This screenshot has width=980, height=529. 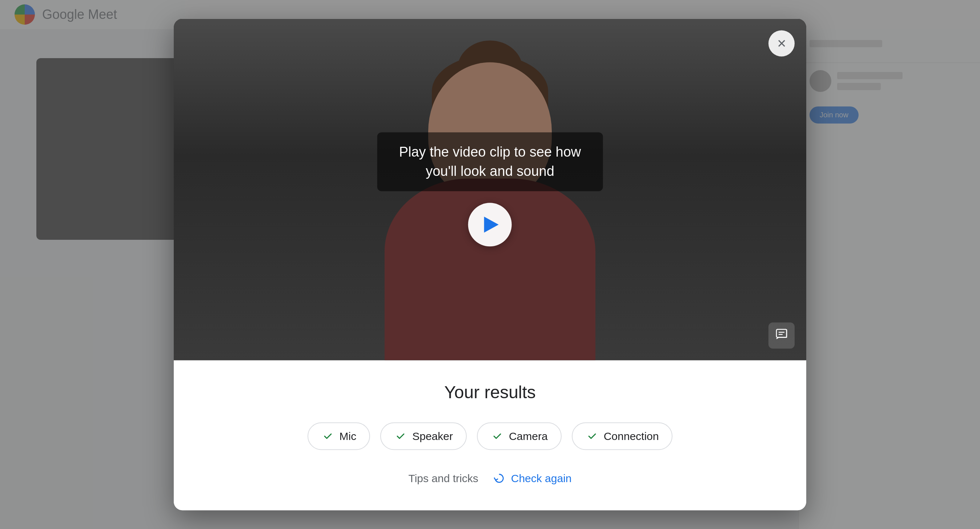 I want to click on mic-chip: Mic, so click(x=339, y=437).